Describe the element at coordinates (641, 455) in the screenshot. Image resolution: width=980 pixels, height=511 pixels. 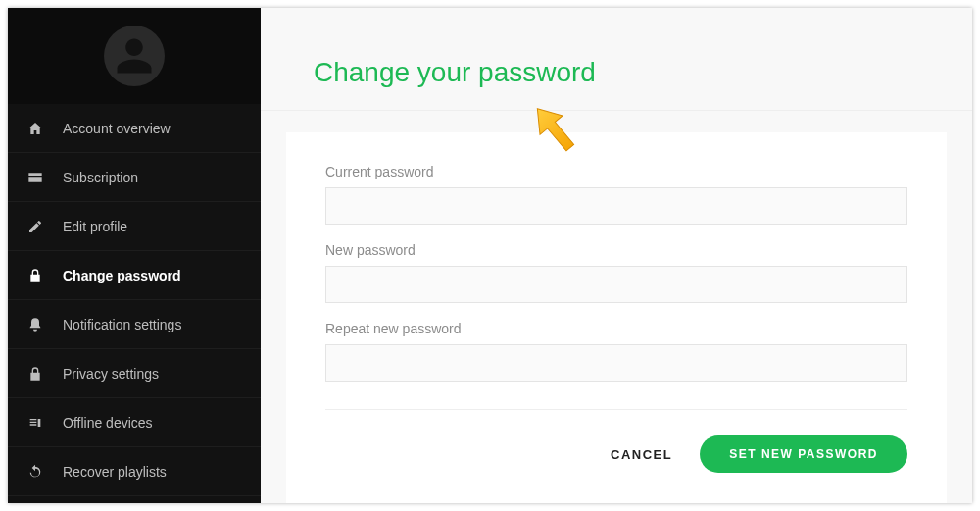
I see `cancel-button: CANCEL` at that location.